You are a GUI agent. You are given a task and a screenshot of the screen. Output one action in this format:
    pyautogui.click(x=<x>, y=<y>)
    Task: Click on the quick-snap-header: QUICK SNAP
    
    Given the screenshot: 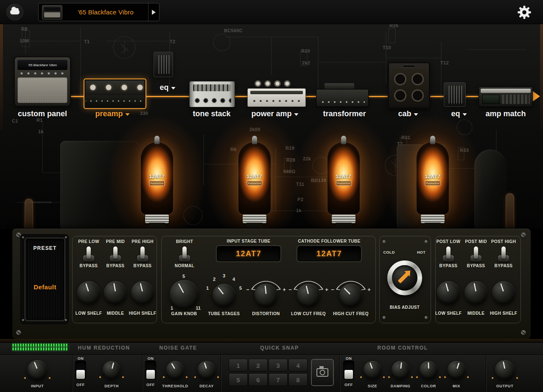 What is the action you would take?
    pyautogui.click(x=279, y=348)
    